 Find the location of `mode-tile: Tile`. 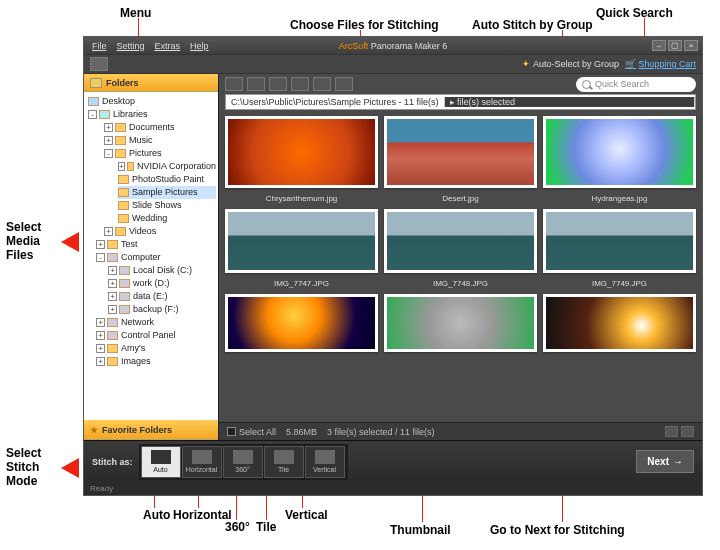

mode-tile: Tile is located at coordinates (284, 462).